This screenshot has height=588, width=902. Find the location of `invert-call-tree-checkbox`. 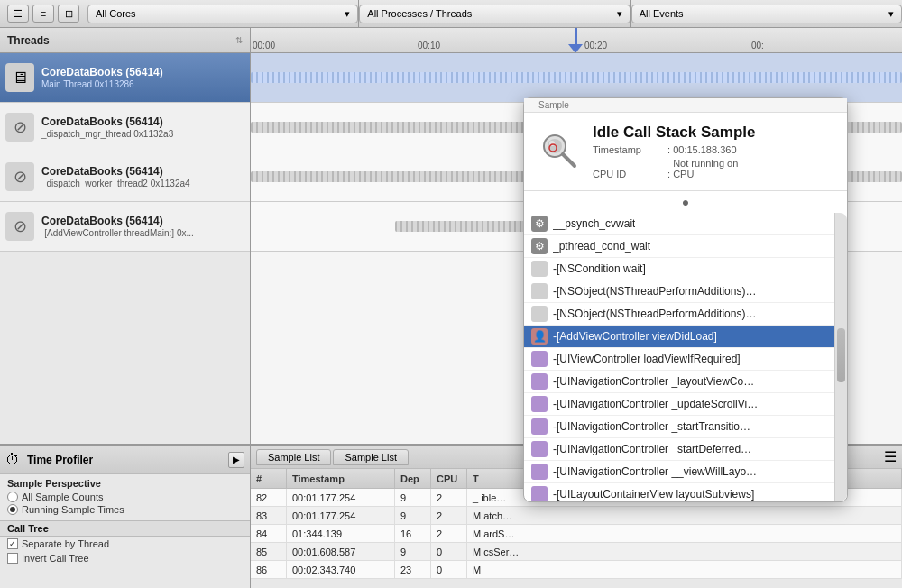

invert-call-tree-checkbox is located at coordinates (13, 558).